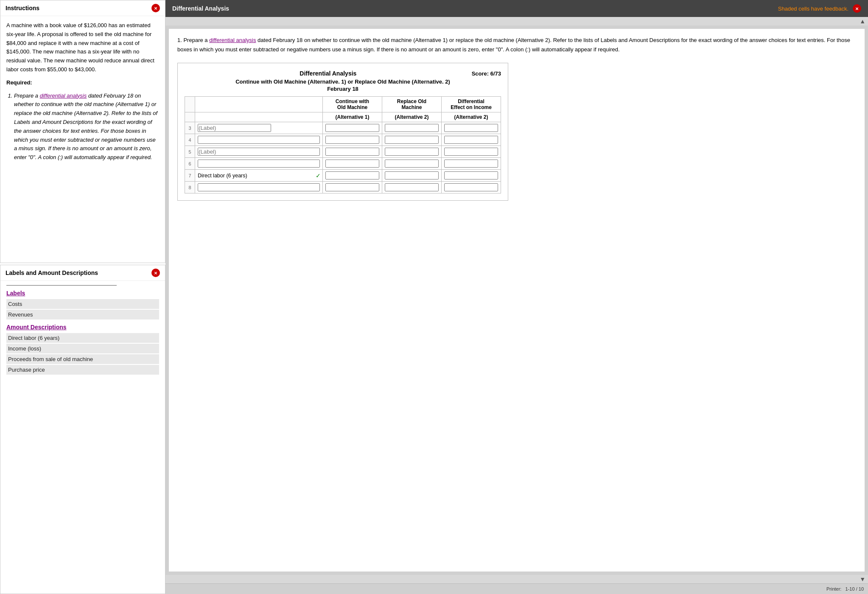  What do you see at coordinates (156, 273) in the screenshot?
I see `labels-close-button: ×` at bounding box center [156, 273].